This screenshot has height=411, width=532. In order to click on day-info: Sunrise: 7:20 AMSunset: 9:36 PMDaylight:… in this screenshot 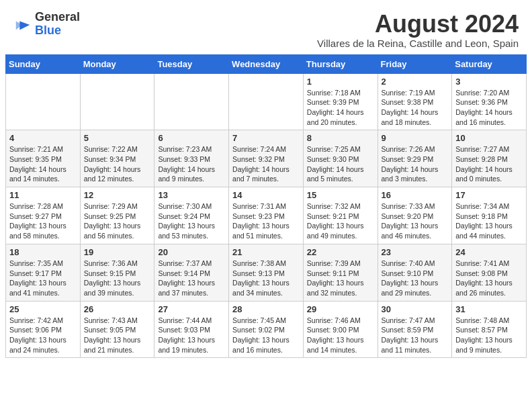, I will do `click(484, 107)`.